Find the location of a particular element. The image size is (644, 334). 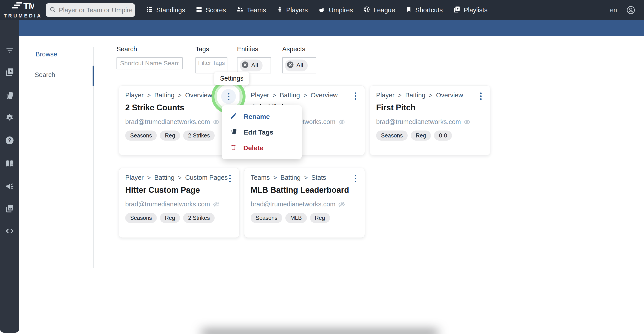

images-icon is located at coordinates (10, 209).